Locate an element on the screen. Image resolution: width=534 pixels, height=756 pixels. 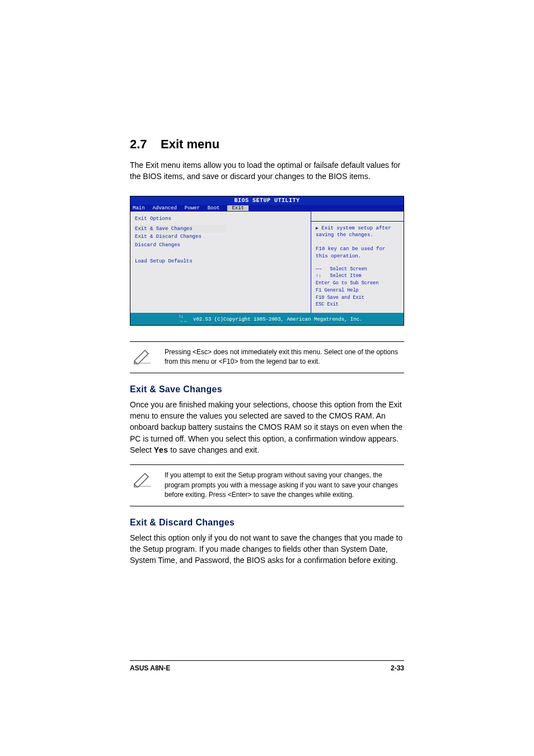
bios-key-f10: F10 Save and Exit is located at coordinates (357, 298).